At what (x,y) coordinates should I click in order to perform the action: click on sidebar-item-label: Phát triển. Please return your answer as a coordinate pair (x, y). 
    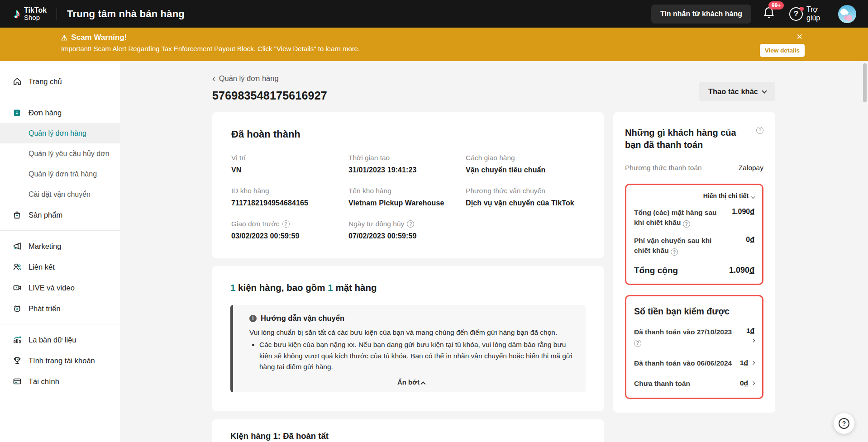
    Looking at the image, I should click on (44, 309).